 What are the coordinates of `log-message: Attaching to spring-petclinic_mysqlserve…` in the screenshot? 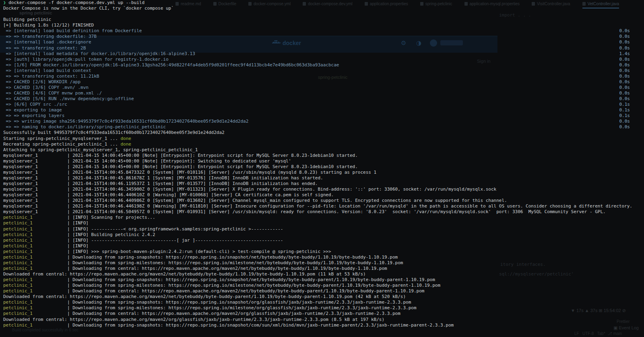 It's located at (101, 150).